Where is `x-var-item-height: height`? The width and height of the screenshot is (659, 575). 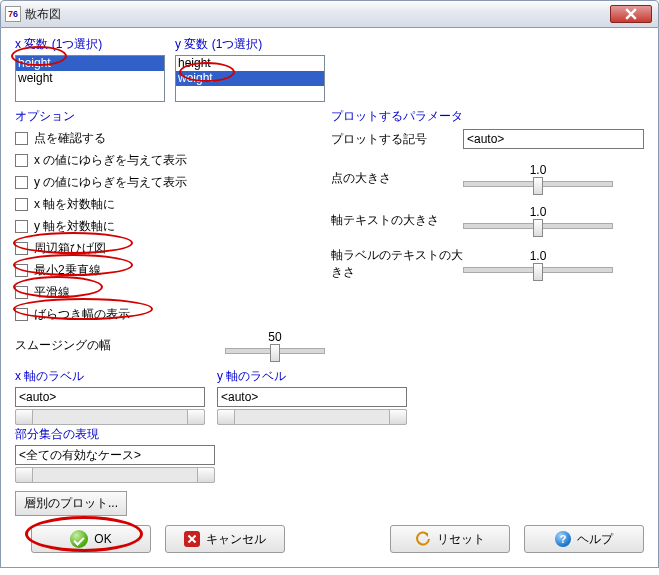 x-var-item-height: height is located at coordinates (90, 64).